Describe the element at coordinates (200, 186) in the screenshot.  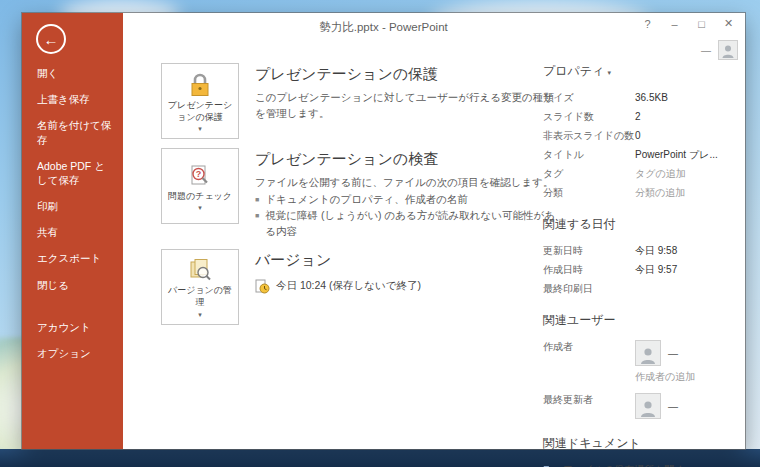
I see `check-for-issues-button: ? 問題のチェック ▾` at that location.